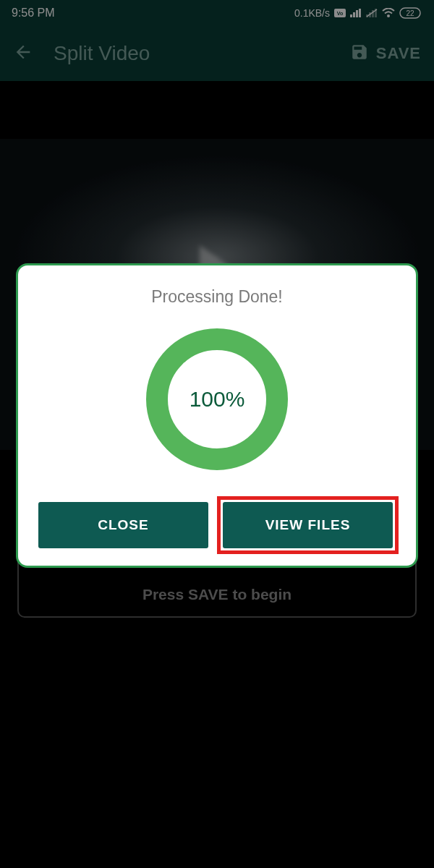 Image resolution: width=434 pixels, height=868 pixels. Describe the element at coordinates (217, 297) in the screenshot. I see `dialog-title: Processing Done!` at that location.